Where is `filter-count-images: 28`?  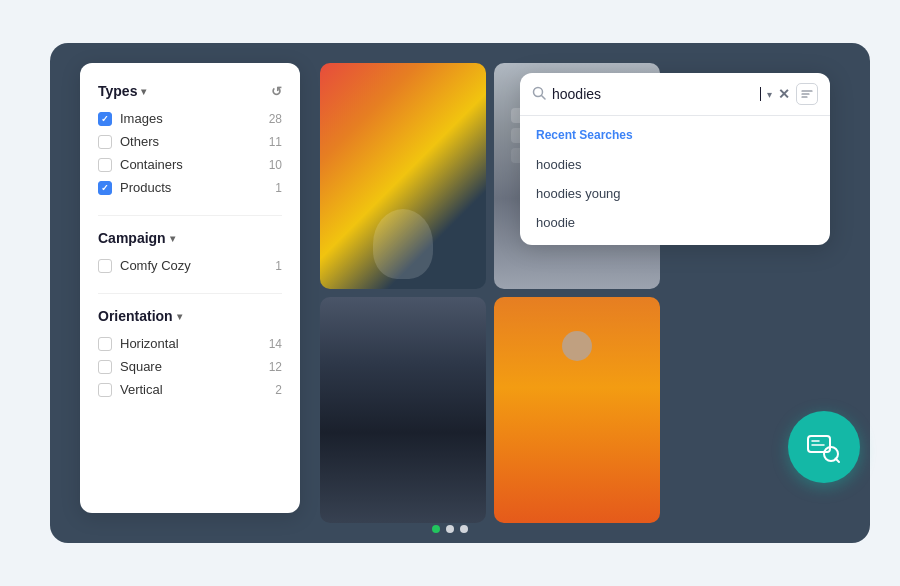 filter-count-images: 28 is located at coordinates (276, 119).